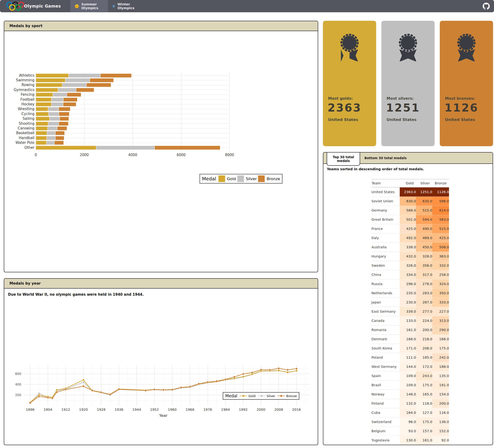 This screenshot has width=494, height=448. Describe the element at coordinates (101, 410) in the screenshot. I see `svg-text: 1928` at that location.